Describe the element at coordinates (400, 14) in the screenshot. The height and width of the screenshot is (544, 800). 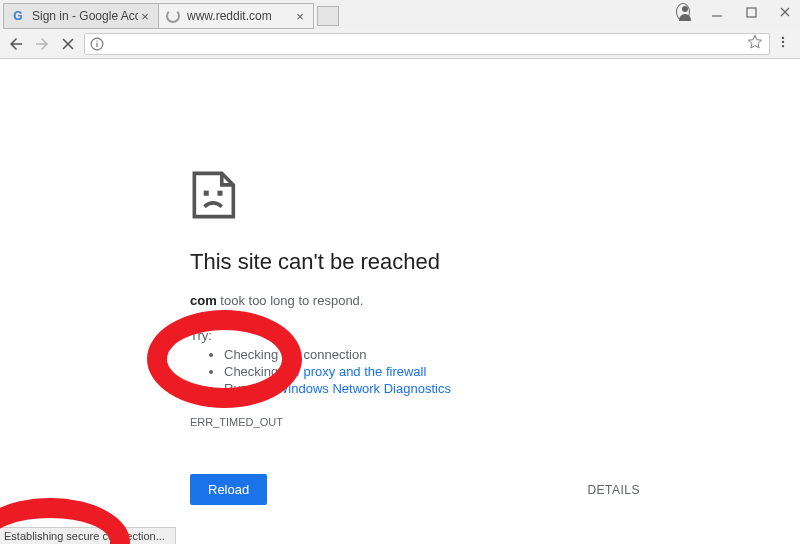
I see `titlebar: G Sign in - Google Accounts × www.reddit…` at that location.